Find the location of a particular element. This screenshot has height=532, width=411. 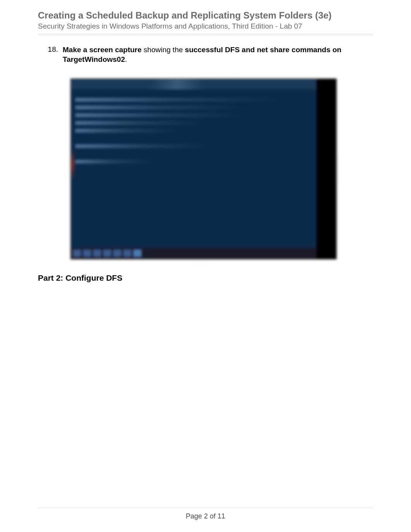

page-title: Creating a Scheduled Backup and Replicat… is located at coordinates (206, 15).